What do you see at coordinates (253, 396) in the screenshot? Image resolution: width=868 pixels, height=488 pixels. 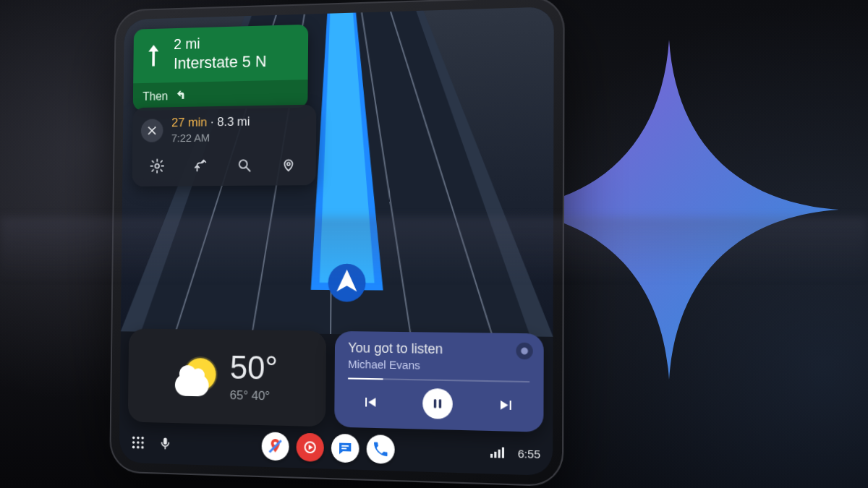 I see `weather-range: 65° 40°` at bounding box center [253, 396].